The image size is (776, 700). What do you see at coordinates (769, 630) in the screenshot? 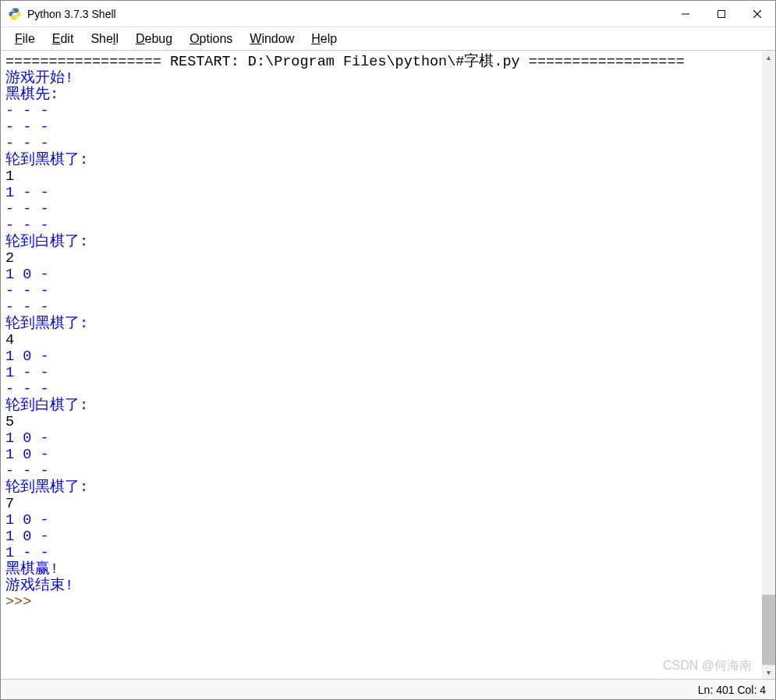
I see `scroll-thumb` at bounding box center [769, 630].